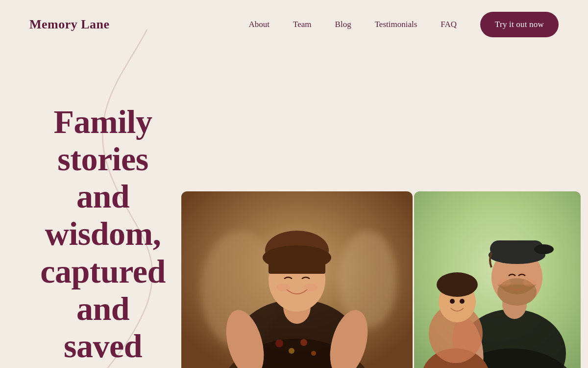  What do you see at coordinates (343, 25) in the screenshot?
I see `nav-item-blog: Blog` at bounding box center [343, 25].